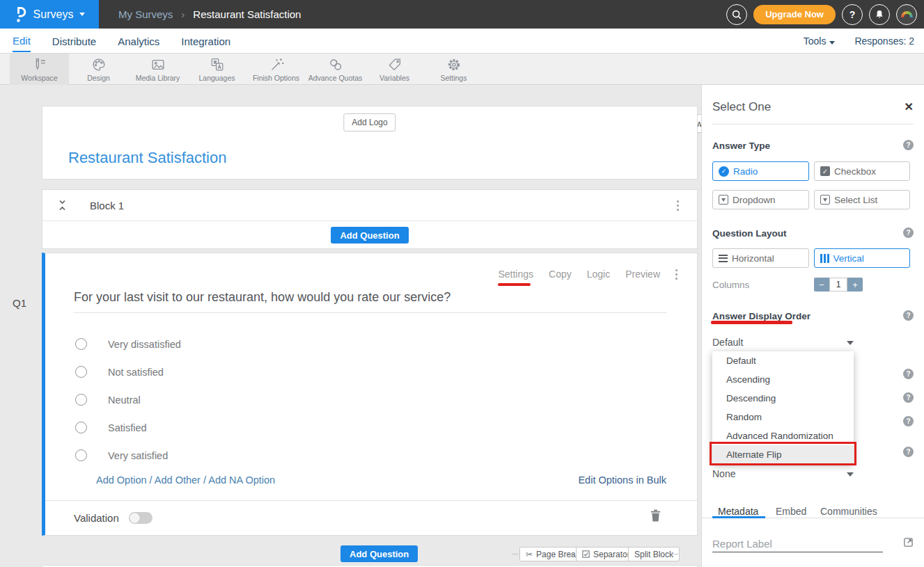  I want to click on menu-item-advanced-randomization: Advanced Randomization, so click(783, 436).